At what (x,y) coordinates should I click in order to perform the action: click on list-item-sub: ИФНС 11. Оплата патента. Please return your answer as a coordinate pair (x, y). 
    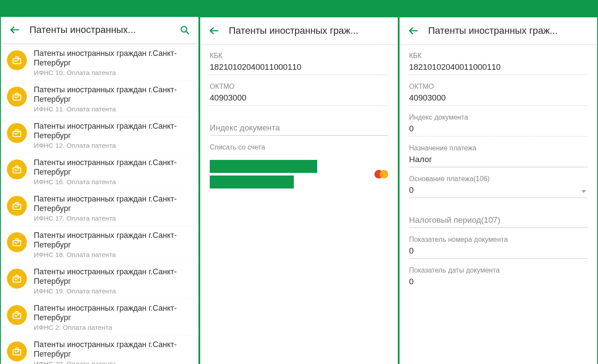
    Looking at the image, I should click on (113, 109).